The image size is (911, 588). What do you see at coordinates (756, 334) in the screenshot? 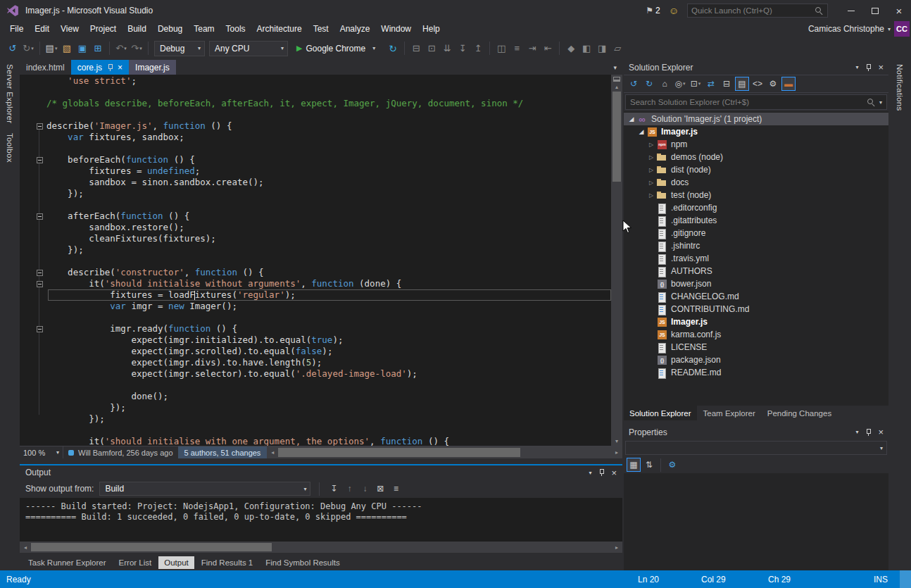
I see `tree-item-karma-conf-js: JSkarma.conf.js` at bounding box center [756, 334].